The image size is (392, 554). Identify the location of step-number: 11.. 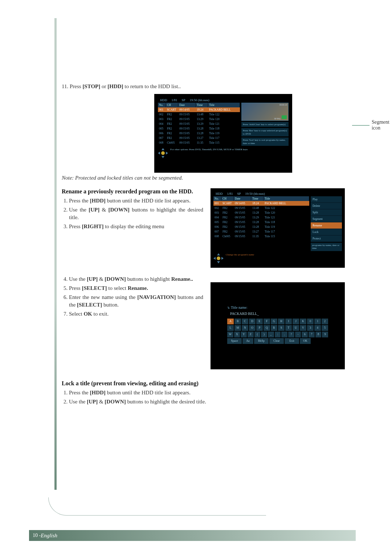
(65, 86).